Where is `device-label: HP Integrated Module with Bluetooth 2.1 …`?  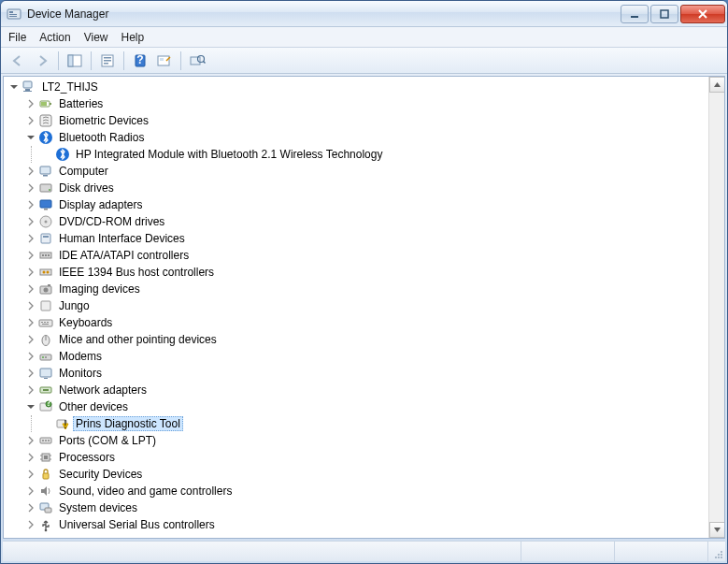
device-label: HP Integrated Module with Bluetooth 2.1 … is located at coordinates (229, 154).